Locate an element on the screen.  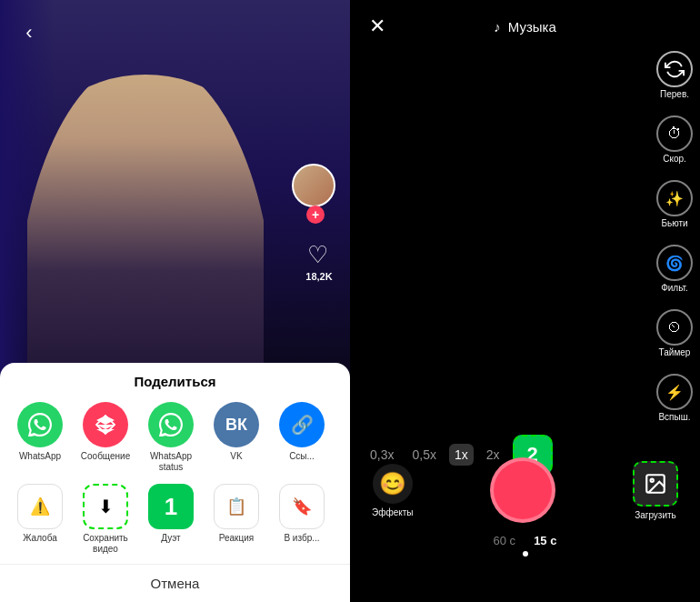
duration-dot-indicator is located at coordinates (525, 554).